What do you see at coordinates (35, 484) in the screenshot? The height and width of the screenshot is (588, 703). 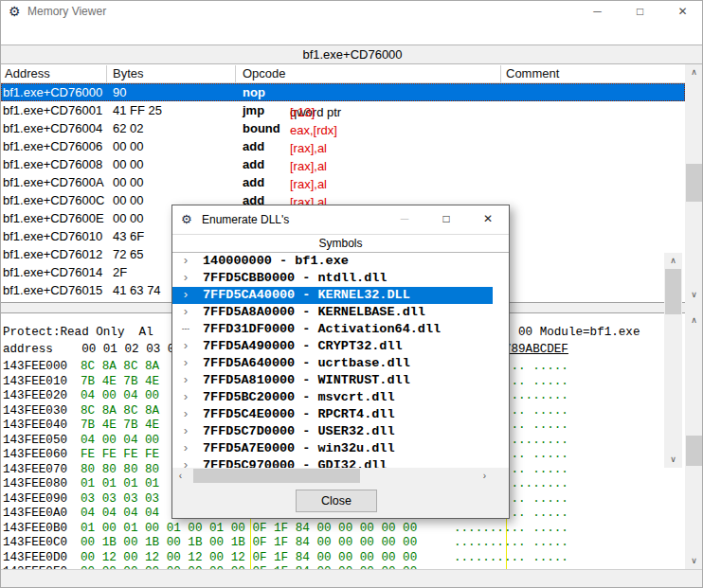 I see `hex-address: 143FEE080` at bounding box center [35, 484].